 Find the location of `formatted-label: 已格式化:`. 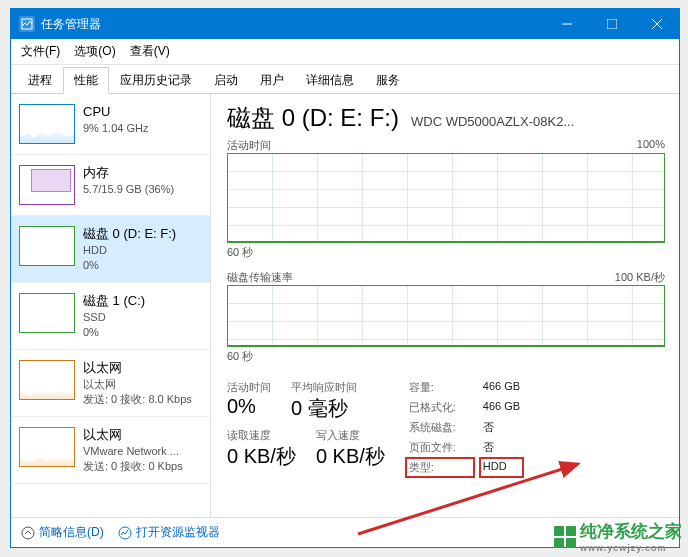

formatted-label: 已格式化: is located at coordinates (440, 408).